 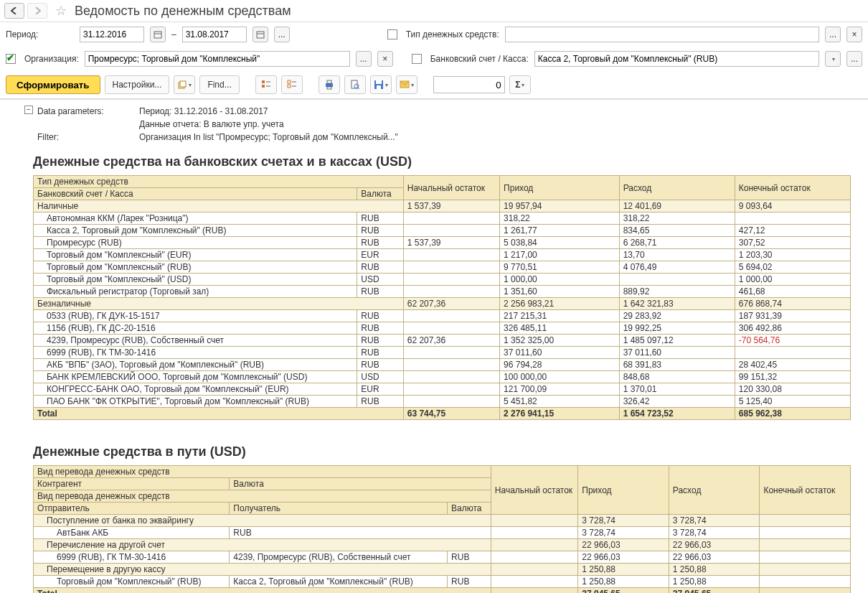 What do you see at coordinates (854, 34) in the screenshot?
I see `funds-type-clear-button: ×` at bounding box center [854, 34].